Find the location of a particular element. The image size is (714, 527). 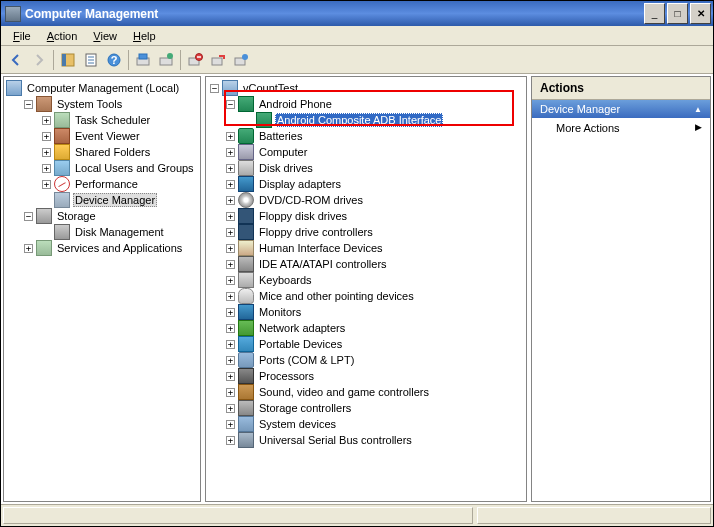

device-ports: +Ports (COM & LPT) is located at coordinates (375, 360).